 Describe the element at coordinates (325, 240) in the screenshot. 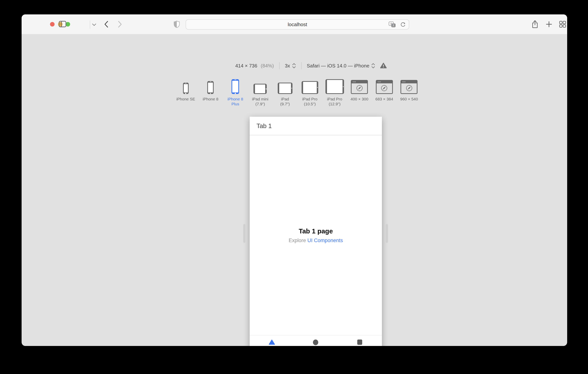

I see `ui-components-link: UI Components` at that location.